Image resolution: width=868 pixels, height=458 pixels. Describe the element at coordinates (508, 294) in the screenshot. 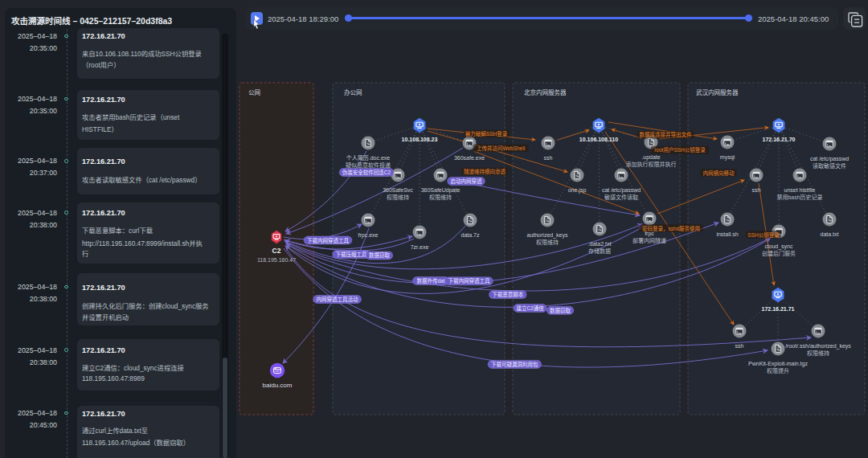

I see `svg-text: 下载恶意脚本` at that location.